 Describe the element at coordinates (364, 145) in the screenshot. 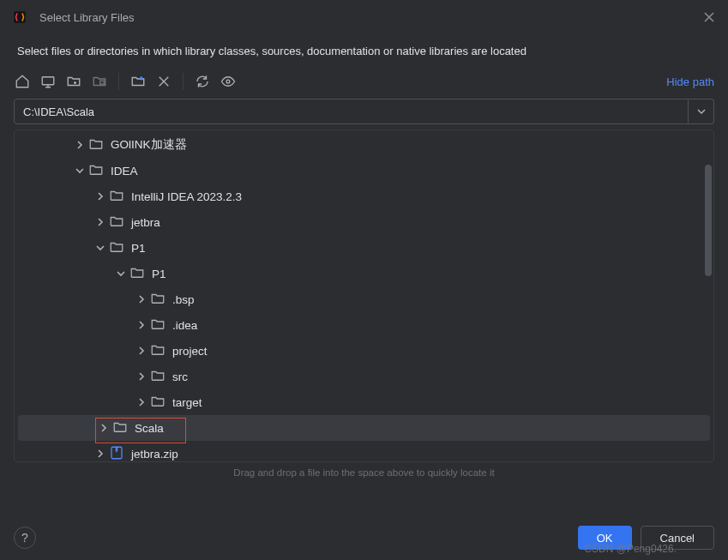

I see `tree-row: GOlINK加速器` at that location.